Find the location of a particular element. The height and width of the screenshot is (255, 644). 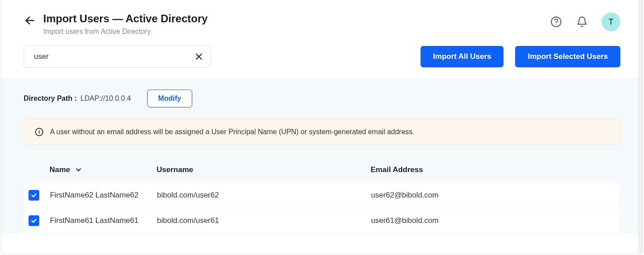

page-header: Import Users — Active Directory Import u… is located at coordinates (322, 18).